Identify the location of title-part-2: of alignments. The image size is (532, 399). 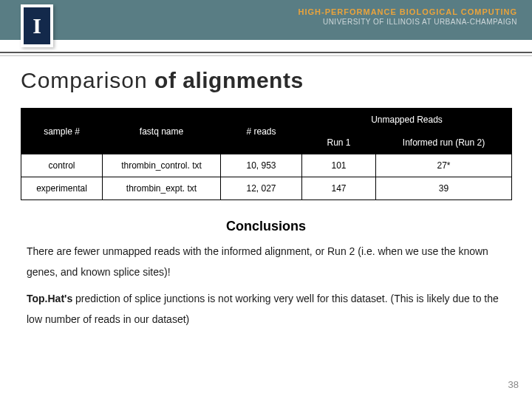
(229, 80).